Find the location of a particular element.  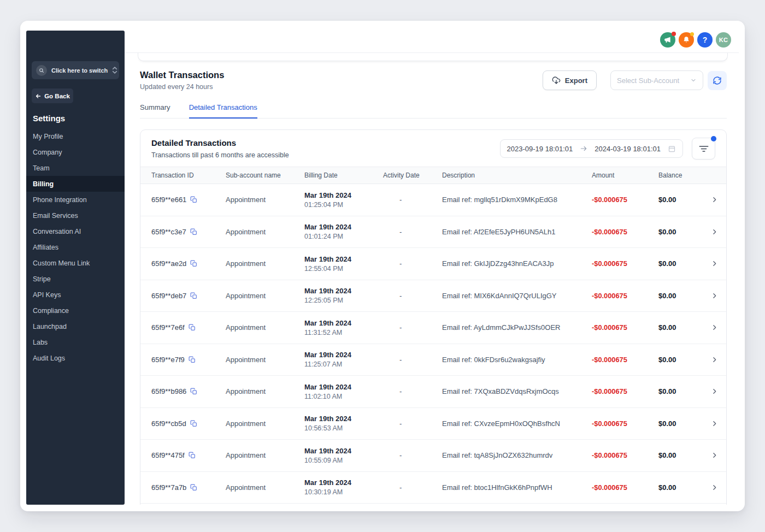

sidebar-nav-item: Conversation AI is located at coordinates (75, 232).